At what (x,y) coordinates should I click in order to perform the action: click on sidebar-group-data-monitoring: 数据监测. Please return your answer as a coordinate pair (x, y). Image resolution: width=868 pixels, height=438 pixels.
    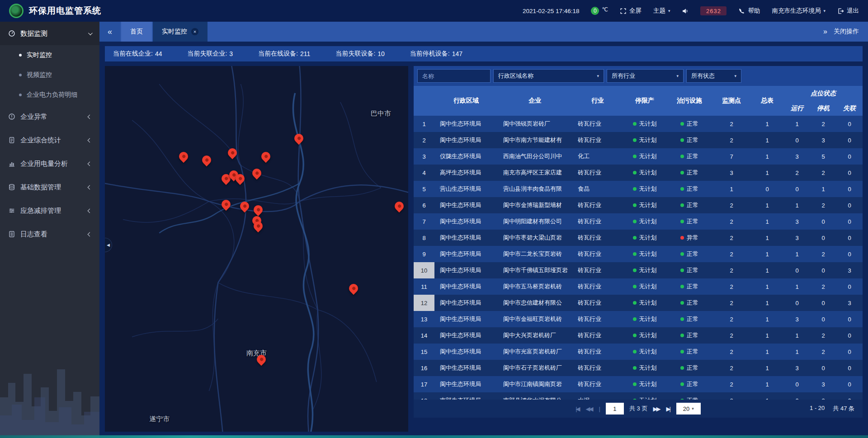
    Looking at the image, I should click on (50, 33).